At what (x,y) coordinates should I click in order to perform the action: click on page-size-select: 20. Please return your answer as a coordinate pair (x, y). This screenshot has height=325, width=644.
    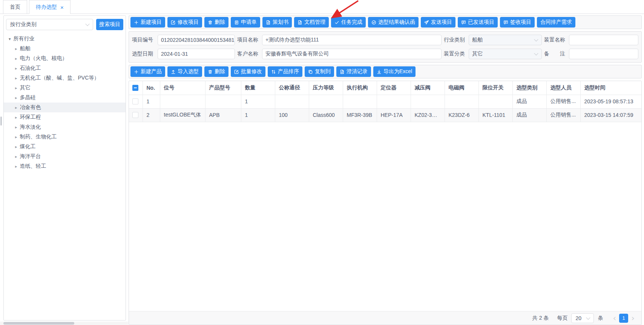
    Looking at the image, I should click on (583, 318).